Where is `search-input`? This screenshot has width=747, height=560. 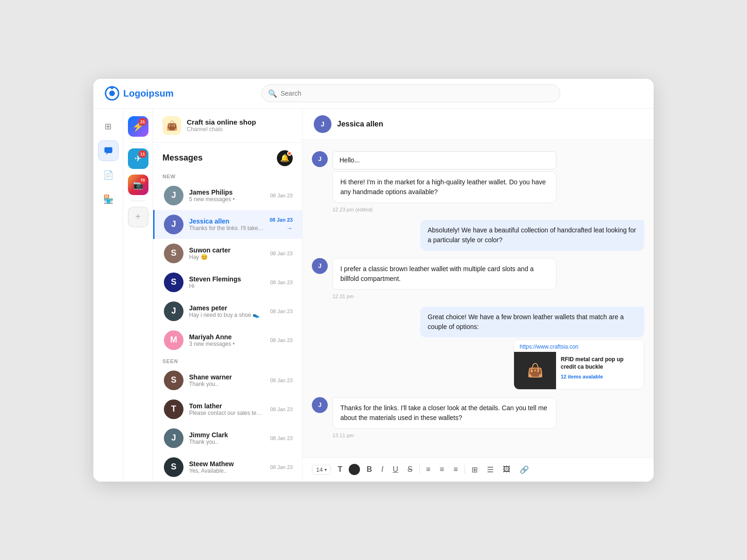 search-input is located at coordinates (411, 93).